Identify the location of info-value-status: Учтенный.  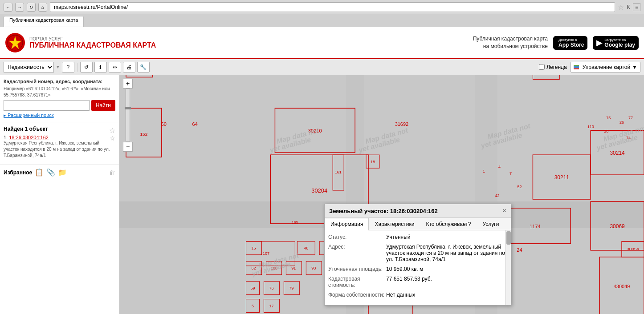
(447, 237).